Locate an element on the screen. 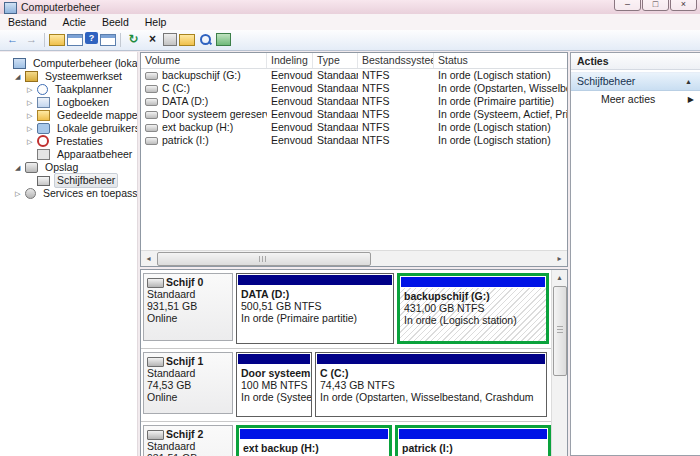 The height and width of the screenshot is (456, 700). users-icon is located at coordinates (44, 128).